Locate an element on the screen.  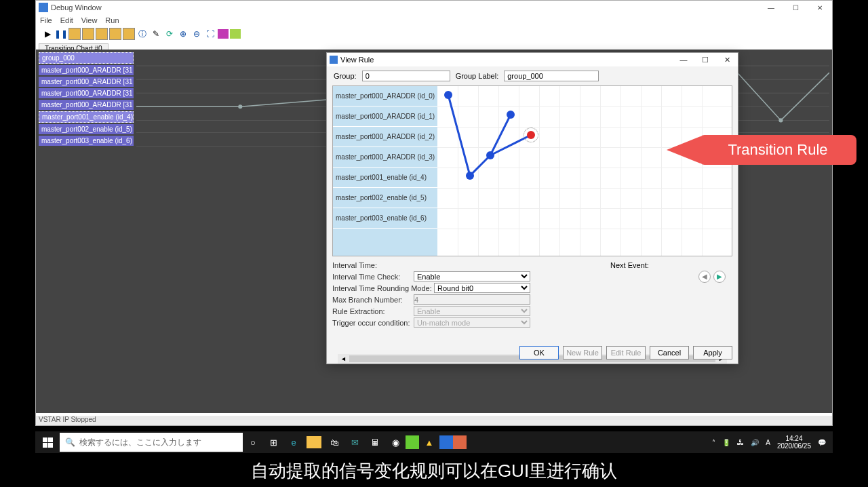
menubar: File Edit View Run is located at coordinates (434, 20).